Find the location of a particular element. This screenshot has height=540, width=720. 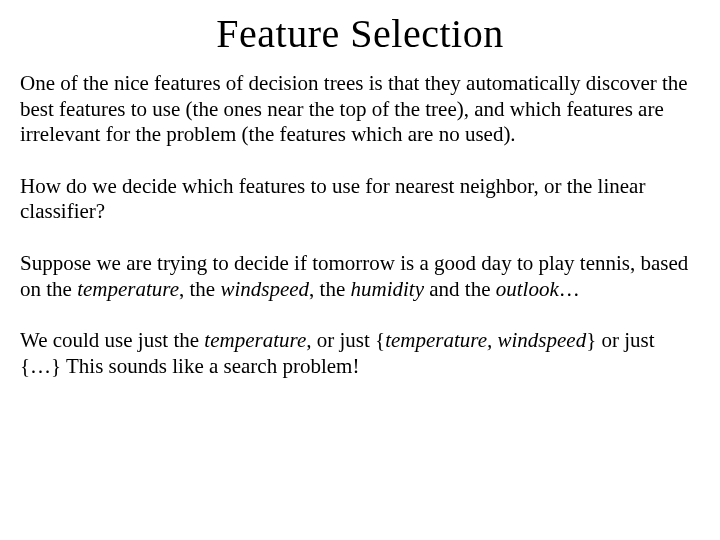

feature-windspeed: windspeed is located at coordinates (264, 289).